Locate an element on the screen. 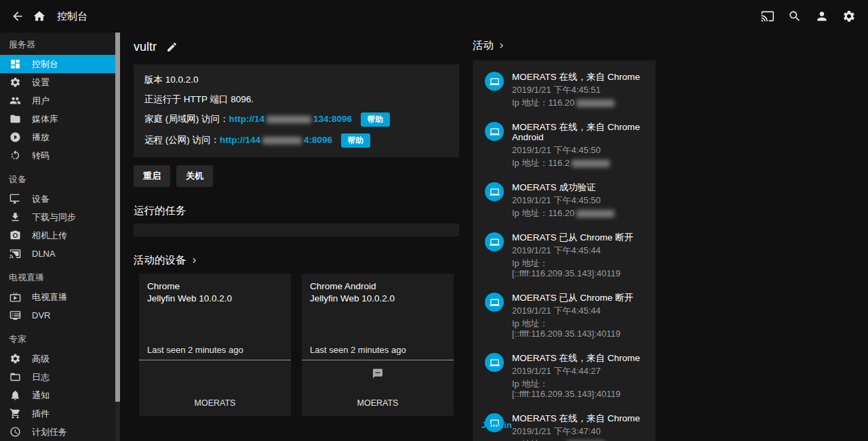  message-icon is located at coordinates (378, 374).